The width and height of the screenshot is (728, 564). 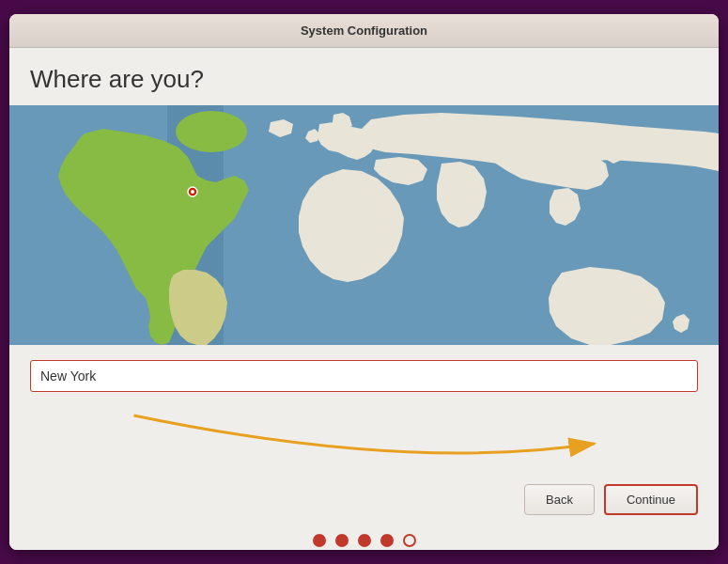 I want to click on window-title: System Configuration, so click(x=364, y=30).